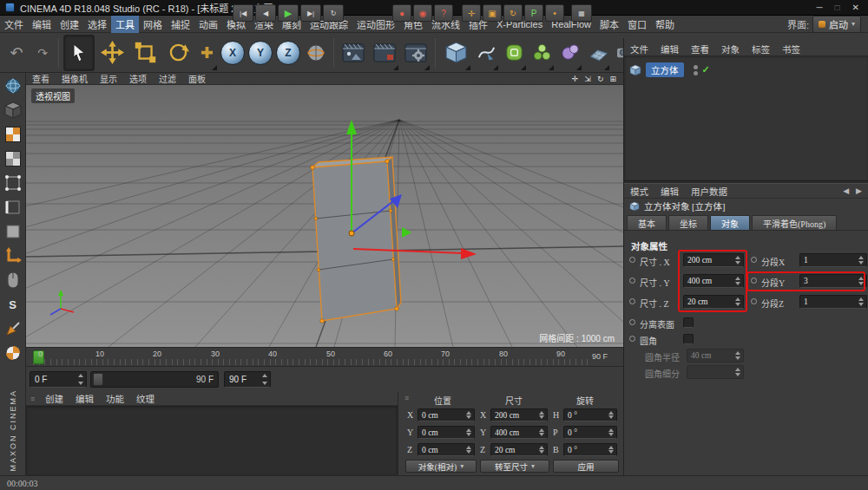 The height and width of the screenshot is (490, 868). I want to click on last-used-tool, so click(207, 53).